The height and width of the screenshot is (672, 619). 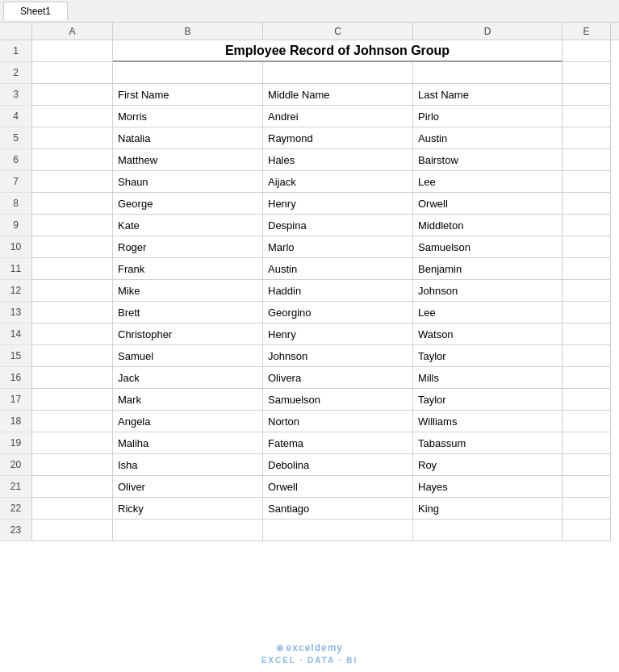 I want to click on cell-22-a, so click(x=73, y=508).